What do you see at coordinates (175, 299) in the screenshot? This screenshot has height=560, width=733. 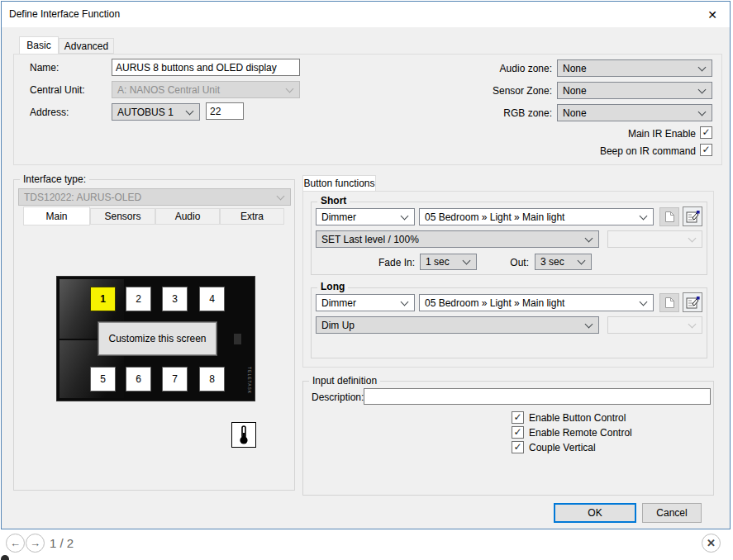 I see `device-button-3: 3` at bounding box center [175, 299].